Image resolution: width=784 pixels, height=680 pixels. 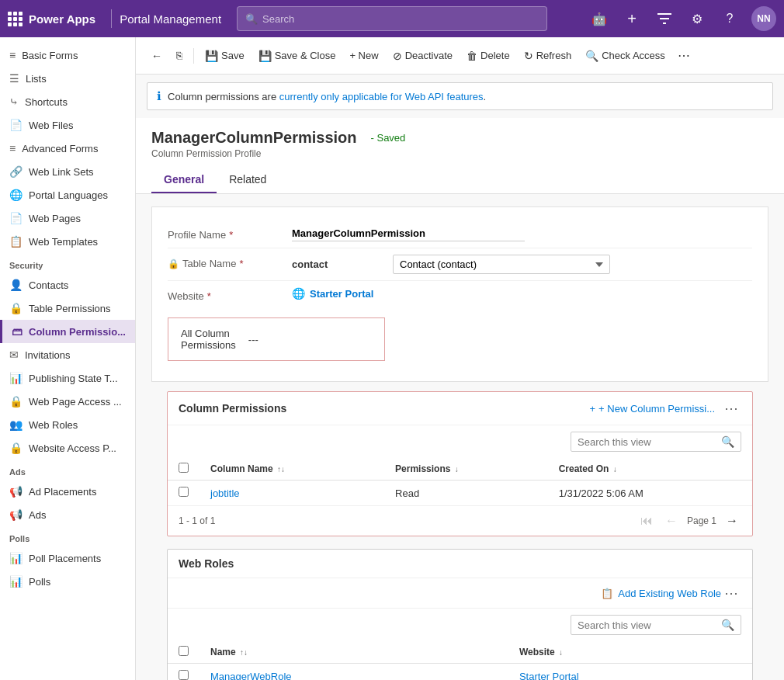 What do you see at coordinates (522, 234) in the screenshot?
I see `profile-name-value` at bounding box center [522, 234].